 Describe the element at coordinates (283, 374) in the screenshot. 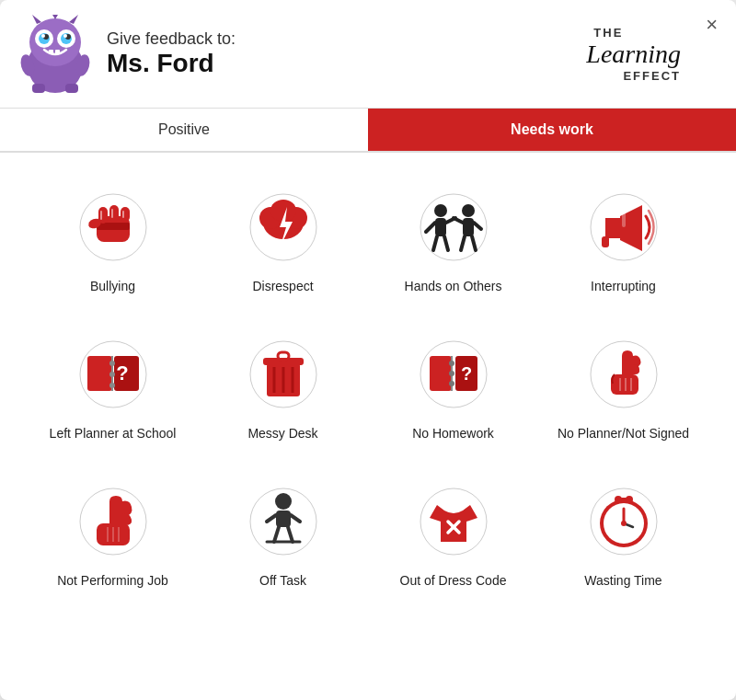

I see `messy-desk-icon` at that location.